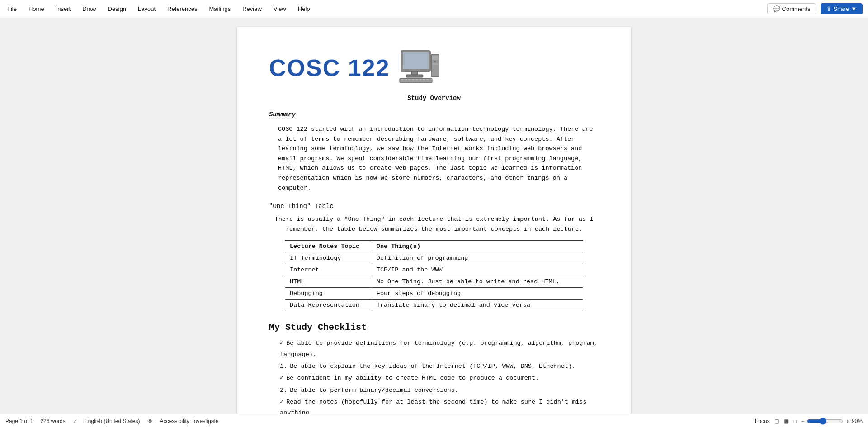 The image size is (868, 428). What do you see at coordinates (329, 282) in the screenshot?
I see `table-cell-topic: HTML` at bounding box center [329, 282].